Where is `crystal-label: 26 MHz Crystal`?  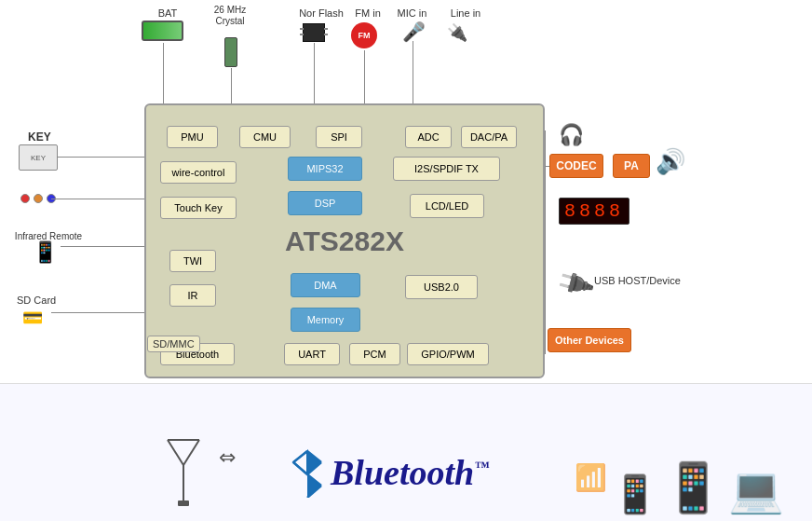 crystal-label: 26 MHz Crystal is located at coordinates (230, 16).